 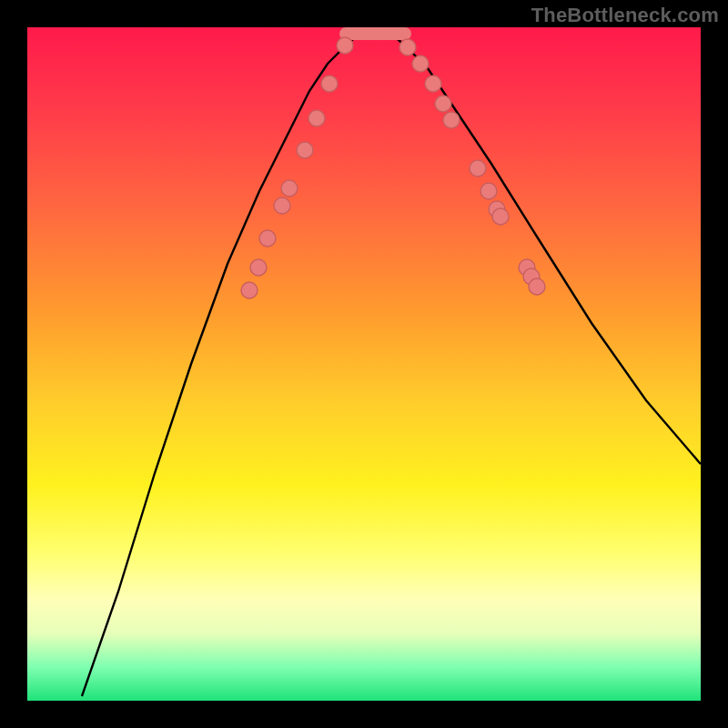 What do you see at coordinates (472, 167) in the screenshot?
I see `data-points-right` at bounding box center [472, 167].